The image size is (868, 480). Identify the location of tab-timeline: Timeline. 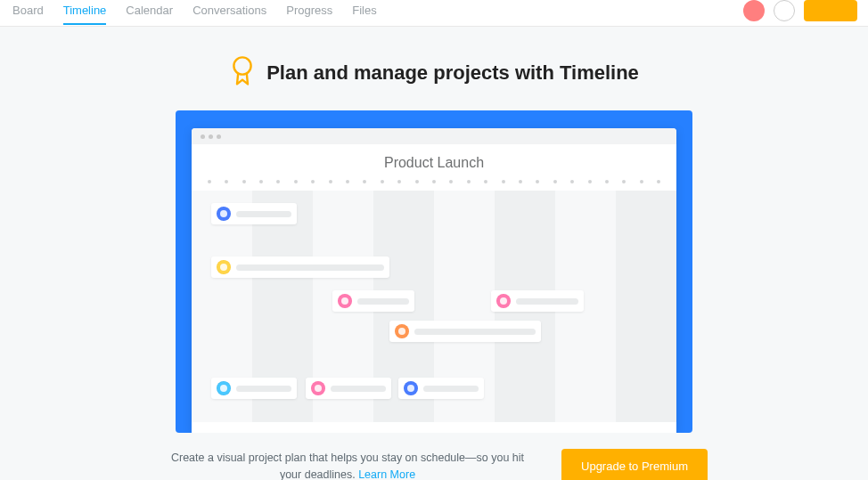
(86, 13).